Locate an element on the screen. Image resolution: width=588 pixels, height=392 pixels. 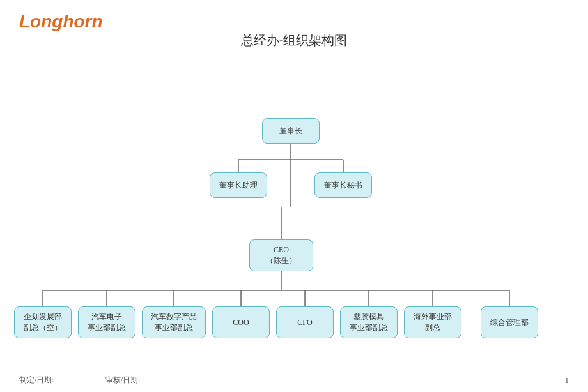
node-dept7: 海外事业部 副总 is located at coordinates (433, 322).